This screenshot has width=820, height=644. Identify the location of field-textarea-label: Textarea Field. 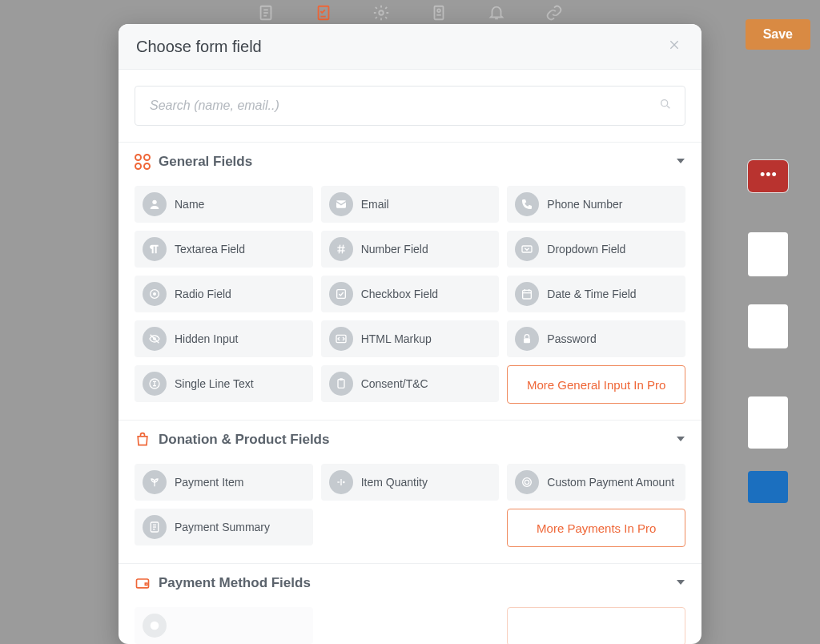
(210, 249).